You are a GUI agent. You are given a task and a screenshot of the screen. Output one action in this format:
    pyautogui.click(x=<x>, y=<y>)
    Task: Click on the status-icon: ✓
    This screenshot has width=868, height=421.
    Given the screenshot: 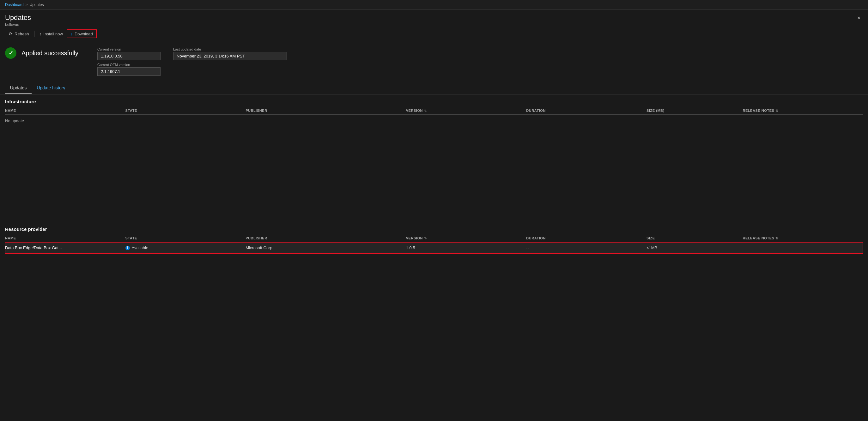 What is the action you would take?
    pyautogui.click(x=11, y=53)
    